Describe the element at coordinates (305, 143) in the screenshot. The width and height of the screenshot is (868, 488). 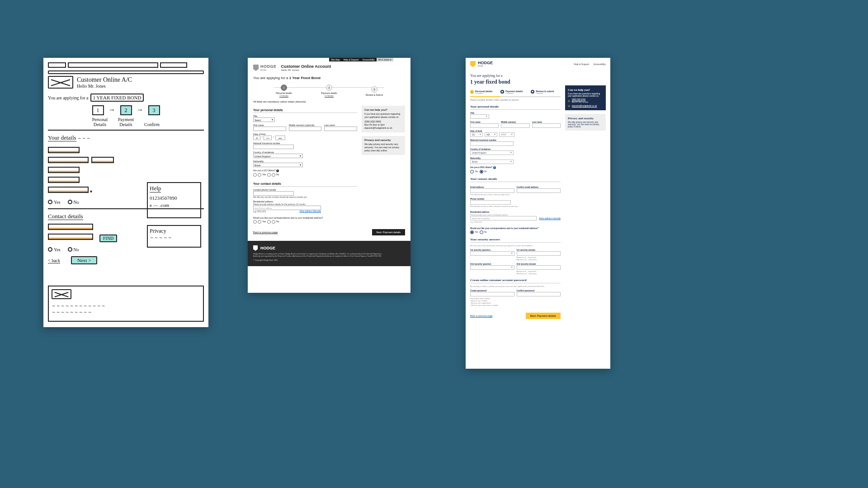
I see `label-ni: National insurance number` at that location.